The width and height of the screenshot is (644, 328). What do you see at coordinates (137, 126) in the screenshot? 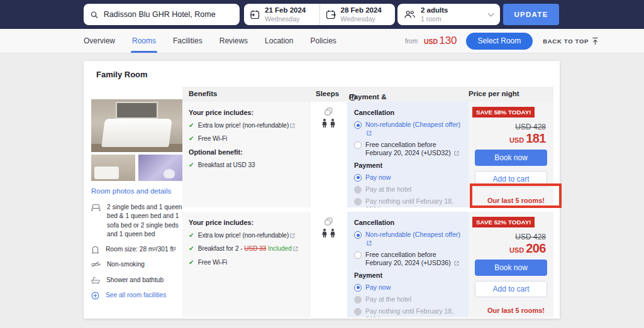
I see `room-photo-main` at bounding box center [137, 126].